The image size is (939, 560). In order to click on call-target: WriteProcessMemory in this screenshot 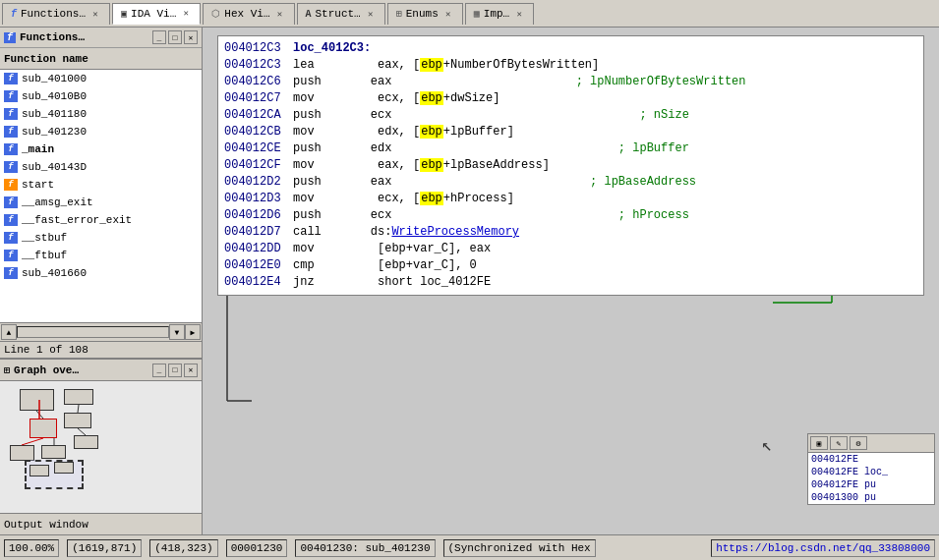, I will do `click(455, 232)`.